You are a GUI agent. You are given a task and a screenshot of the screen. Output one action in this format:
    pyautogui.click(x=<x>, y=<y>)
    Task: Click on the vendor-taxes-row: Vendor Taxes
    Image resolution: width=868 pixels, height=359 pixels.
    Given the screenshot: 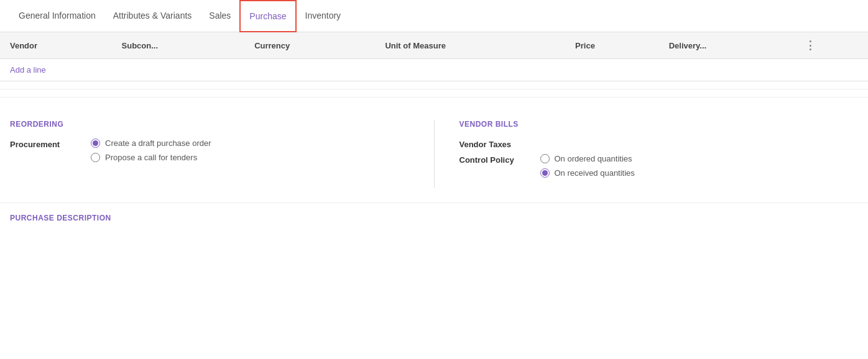 What is the action you would take?
    pyautogui.click(x=659, y=144)
    